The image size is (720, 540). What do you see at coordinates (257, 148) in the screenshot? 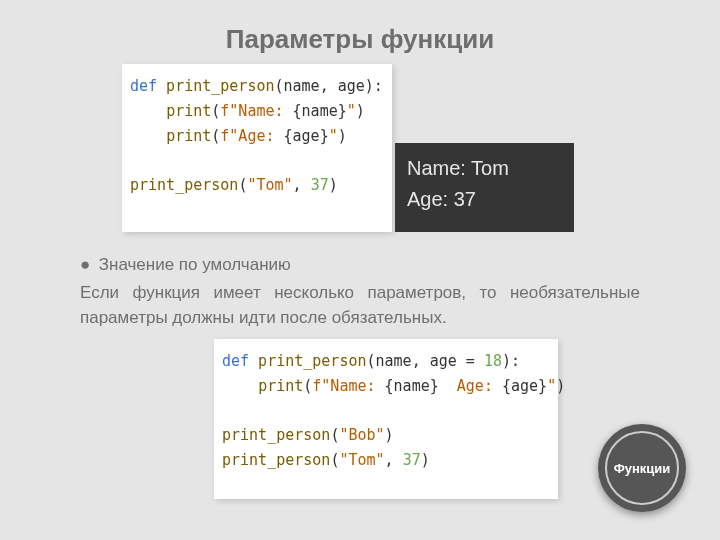
I see `code-block-basic: def print_person(name, age): print(f"Nam…` at bounding box center [257, 148].